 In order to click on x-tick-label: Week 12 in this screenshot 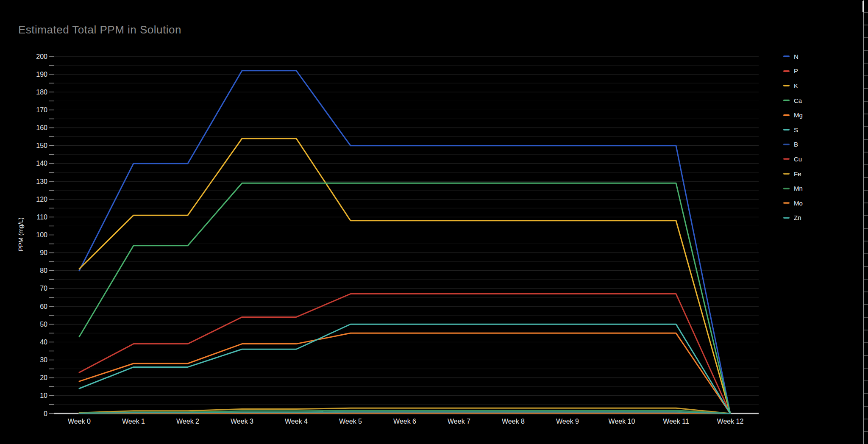, I will do `click(731, 421)`.